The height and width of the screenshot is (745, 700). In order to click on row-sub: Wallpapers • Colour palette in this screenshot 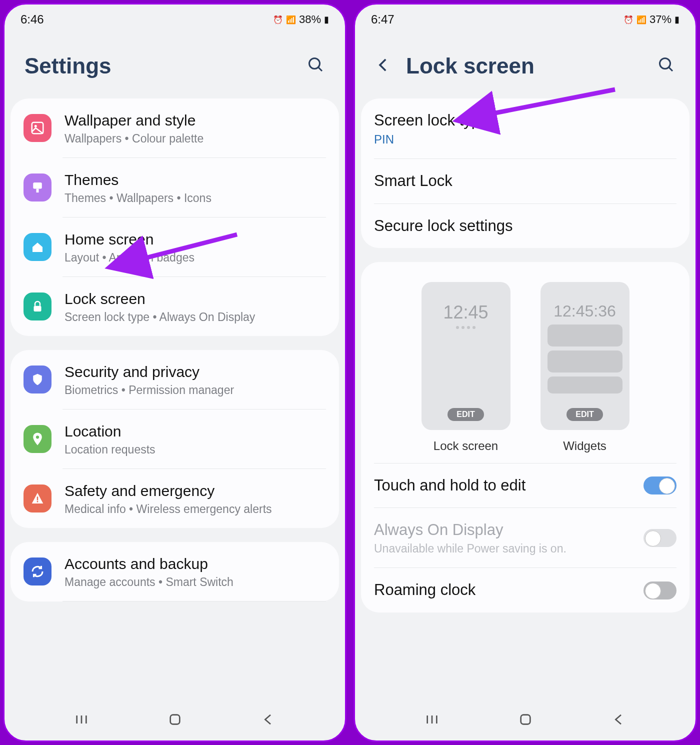, I will do `click(195, 139)`.